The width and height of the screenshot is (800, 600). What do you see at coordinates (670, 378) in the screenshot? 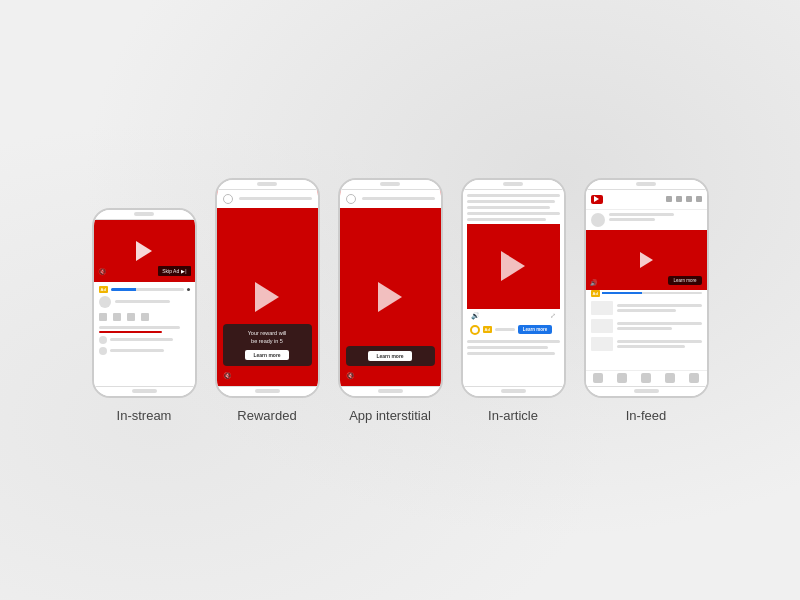
I see `subs-nav-icon` at bounding box center [670, 378].